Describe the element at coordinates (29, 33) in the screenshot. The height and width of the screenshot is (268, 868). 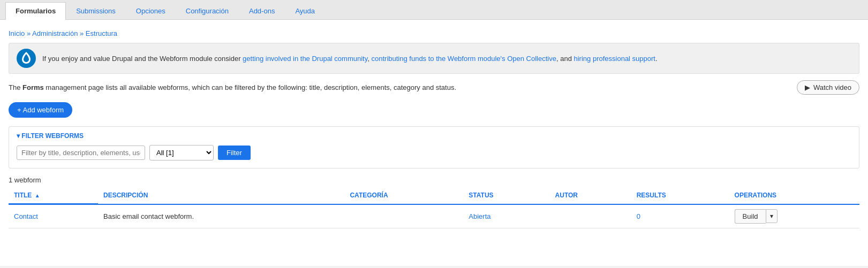
I see `breadcrumb-sep1: »` at that location.